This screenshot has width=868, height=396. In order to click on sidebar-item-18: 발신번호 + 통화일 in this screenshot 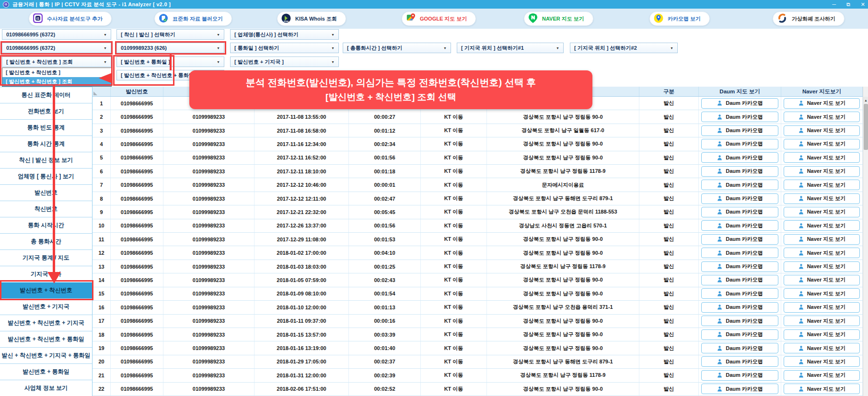, I will do `click(46, 372)`.